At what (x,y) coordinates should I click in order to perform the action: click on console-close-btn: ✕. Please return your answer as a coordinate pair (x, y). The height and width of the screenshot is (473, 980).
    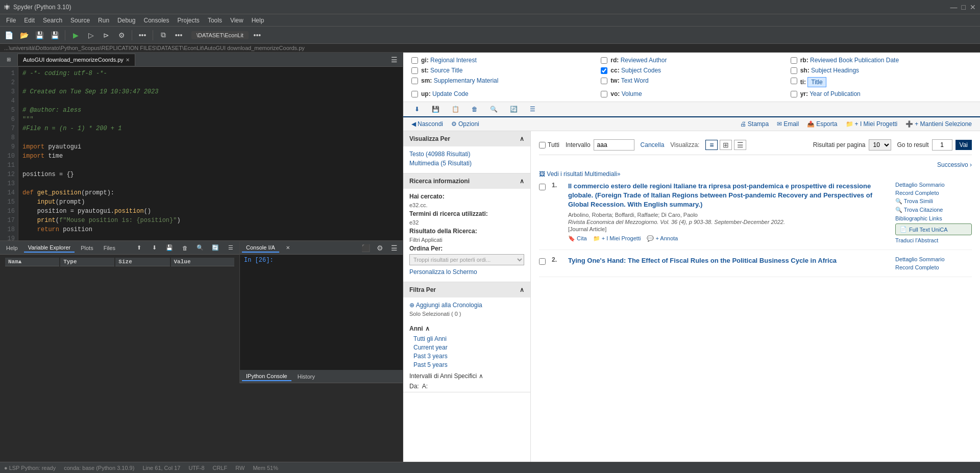
    Looking at the image, I should click on (288, 248).